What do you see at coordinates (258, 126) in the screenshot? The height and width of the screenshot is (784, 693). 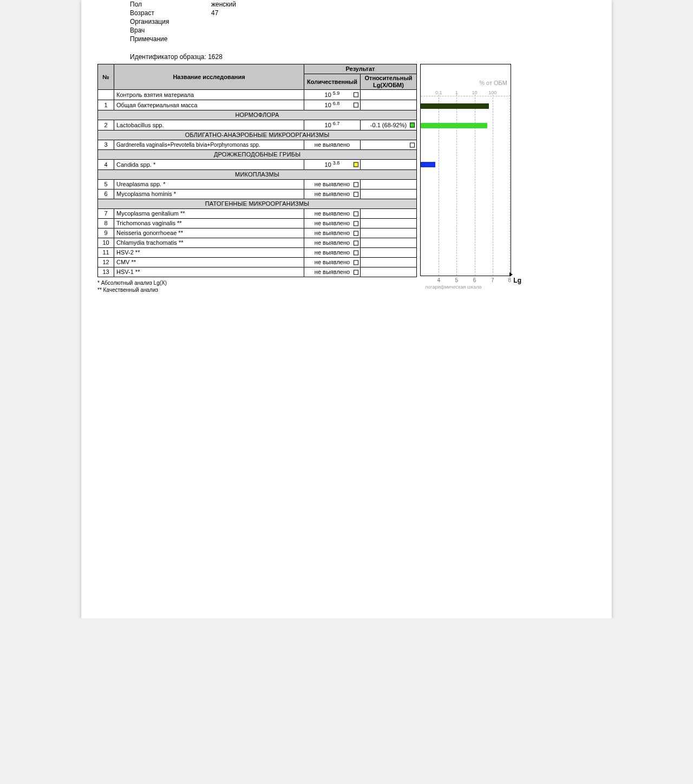 I see `table-row: 2 Lactobacillus spp. 106.7 -0.1 (68-92%)` at bounding box center [258, 126].